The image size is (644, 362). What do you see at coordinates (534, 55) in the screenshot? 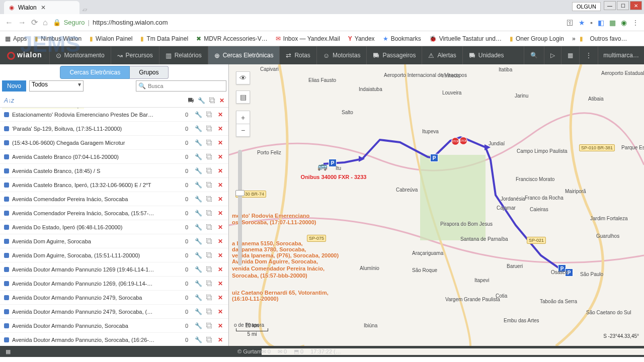
I see `nav-tool-icon: 🔍` at bounding box center [534, 55].